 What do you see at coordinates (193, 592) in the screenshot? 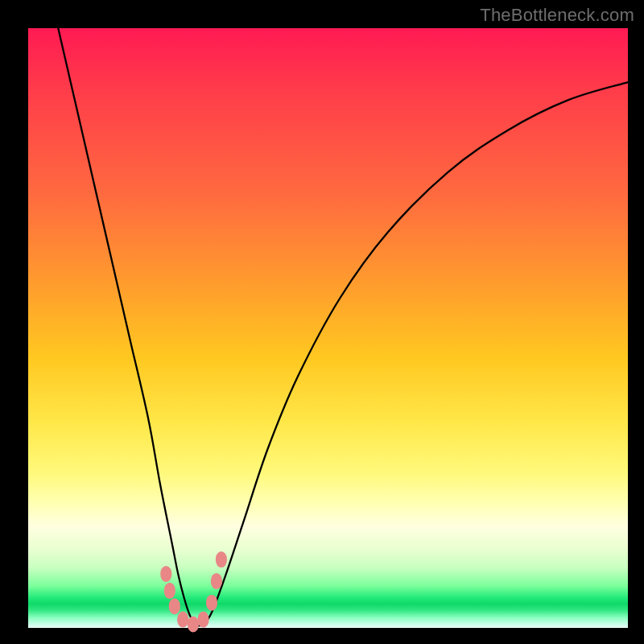
I see `curve-markers` at bounding box center [193, 592].